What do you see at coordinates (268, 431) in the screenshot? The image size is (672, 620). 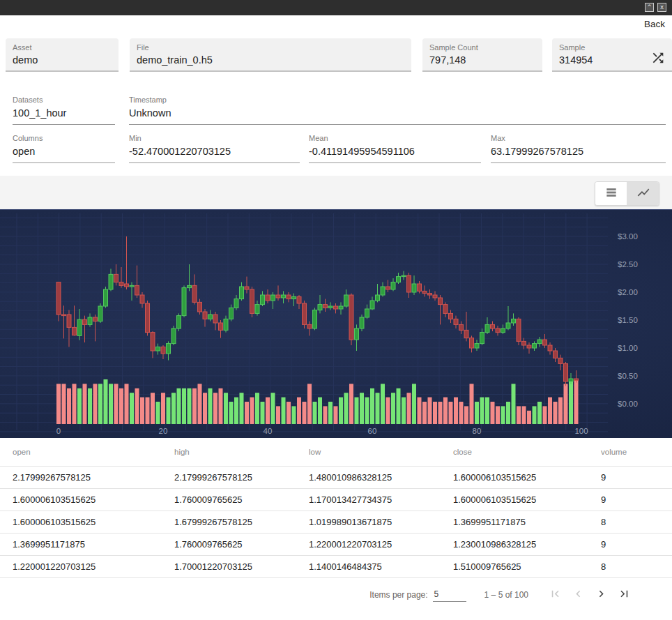 I see `svg-text: 40` at bounding box center [268, 431].